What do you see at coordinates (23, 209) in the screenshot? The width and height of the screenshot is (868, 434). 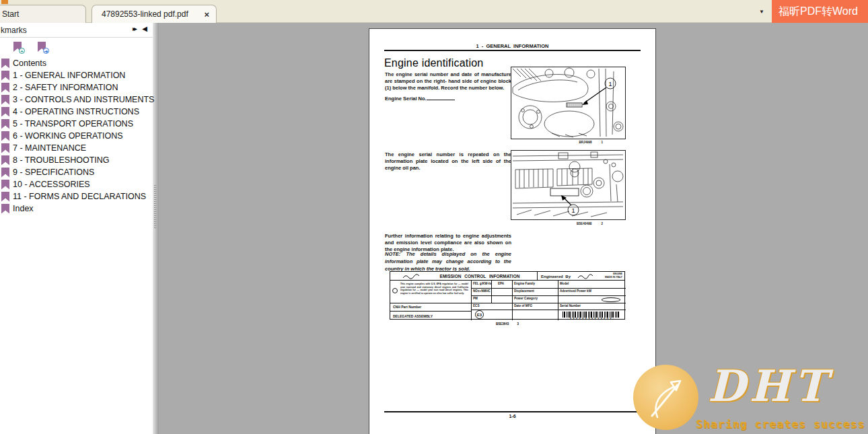 I see `bookmark-item-label: Index` at bounding box center [23, 209].